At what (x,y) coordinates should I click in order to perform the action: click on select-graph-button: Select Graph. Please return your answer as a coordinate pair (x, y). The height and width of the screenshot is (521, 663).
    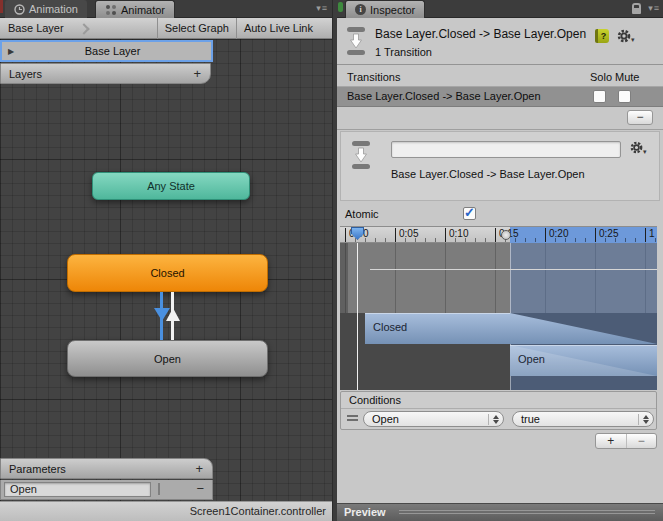
    Looking at the image, I should click on (196, 28).